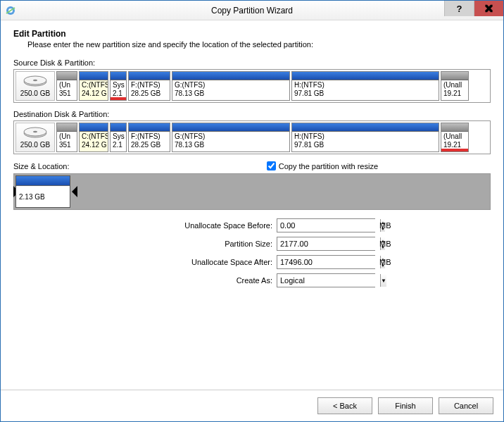 Image resolution: width=504 pixels, height=422 pixels. I want to click on unalloc-after-input: ▲▼, so click(326, 262).